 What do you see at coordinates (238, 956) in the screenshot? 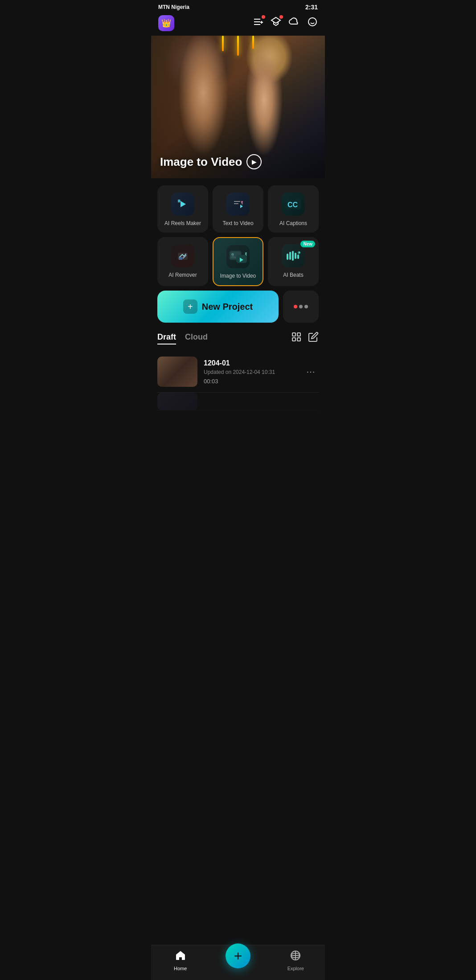
I see `fab-create-button: +` at bounding box center [238, 956].